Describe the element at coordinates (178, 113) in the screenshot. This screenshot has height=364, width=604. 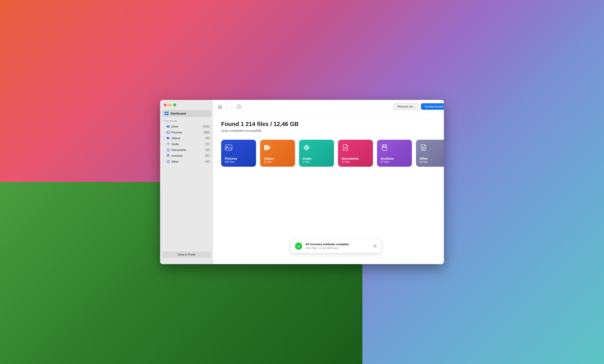
I see `dashboard-label: Dashboard` at that location.